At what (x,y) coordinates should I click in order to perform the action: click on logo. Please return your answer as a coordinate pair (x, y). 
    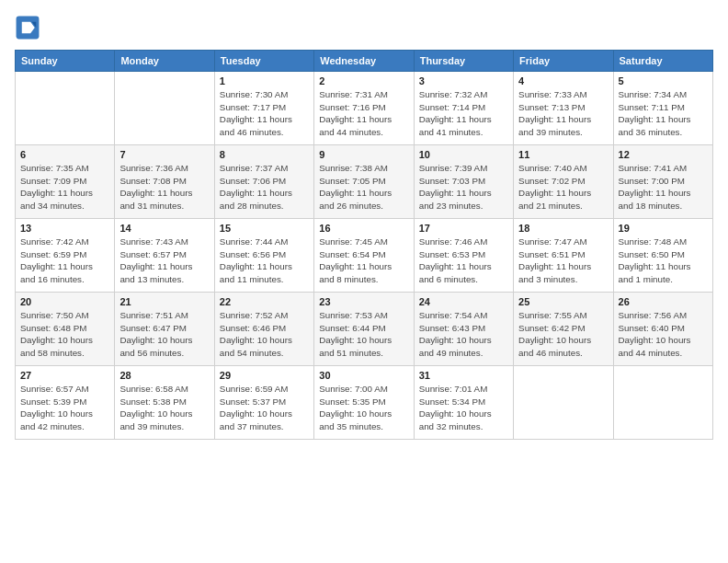
    Looking at the image, I should click on (29, 28).